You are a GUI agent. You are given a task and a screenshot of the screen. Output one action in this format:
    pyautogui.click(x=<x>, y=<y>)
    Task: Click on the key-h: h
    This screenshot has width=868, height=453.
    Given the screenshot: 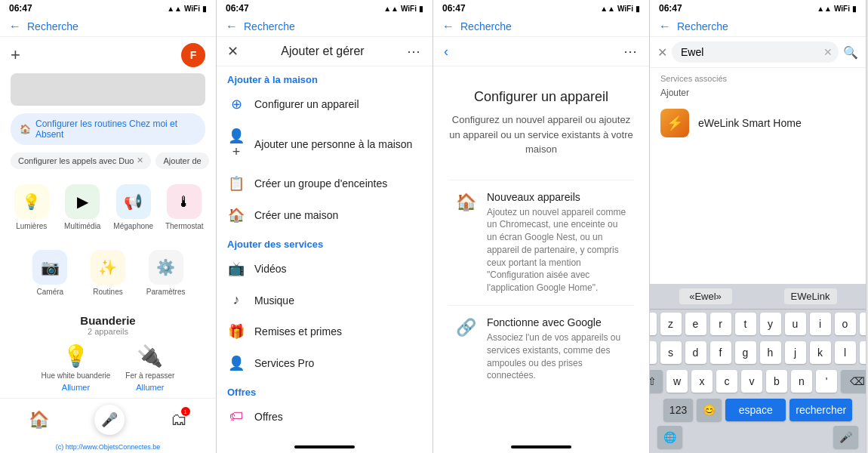 What is the action you would take?
    pyautogui.click(x=771, y=353)
    